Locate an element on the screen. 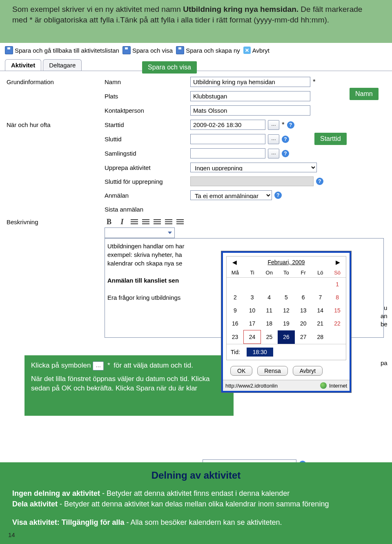 The height and width of the screenshot is (544, 392). kontakt-input is located at coordinates (250, 110).